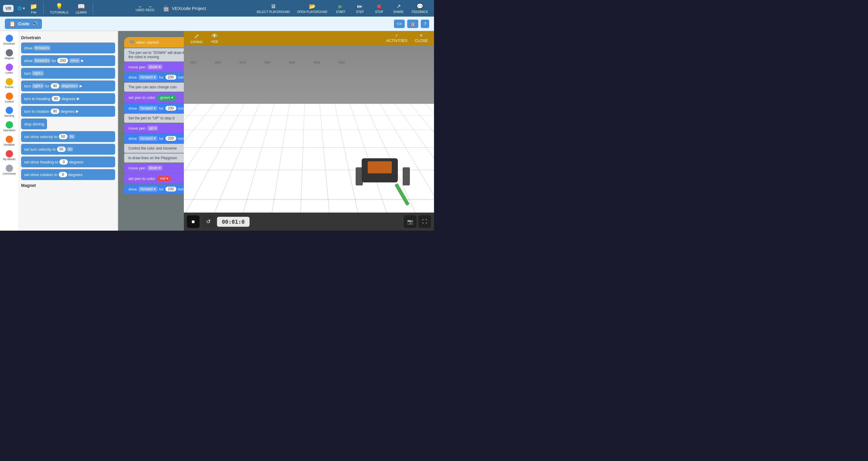 This screenshot has height=461, width=868. I want to click on sim-right-btns: ✓ ACTIVITIES ✕ CLOSE, so click(407, 38).